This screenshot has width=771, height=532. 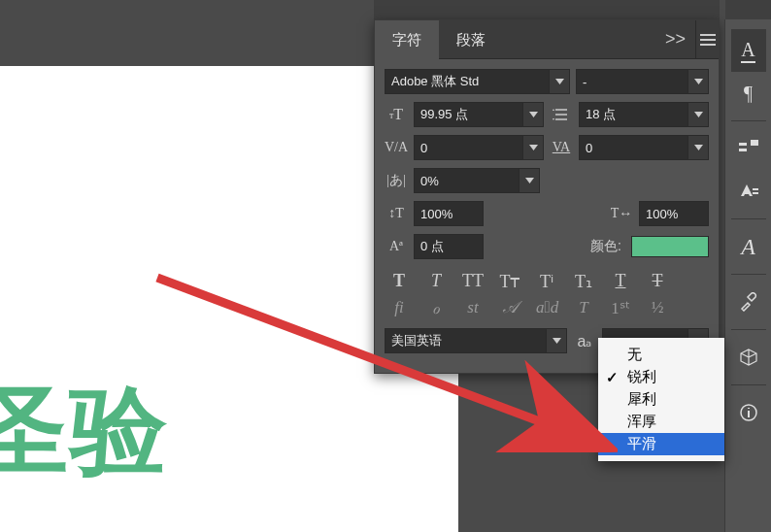 I want to click on panel-collapse-button: >>, so click(x=676, y=39).